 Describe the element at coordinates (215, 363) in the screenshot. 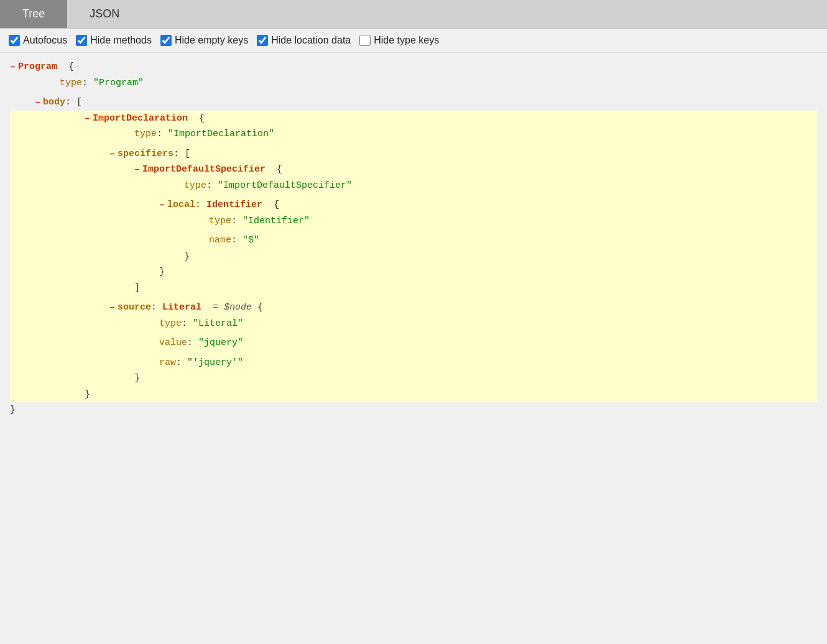

I see `raw-val: "'jquery'"` at that location.